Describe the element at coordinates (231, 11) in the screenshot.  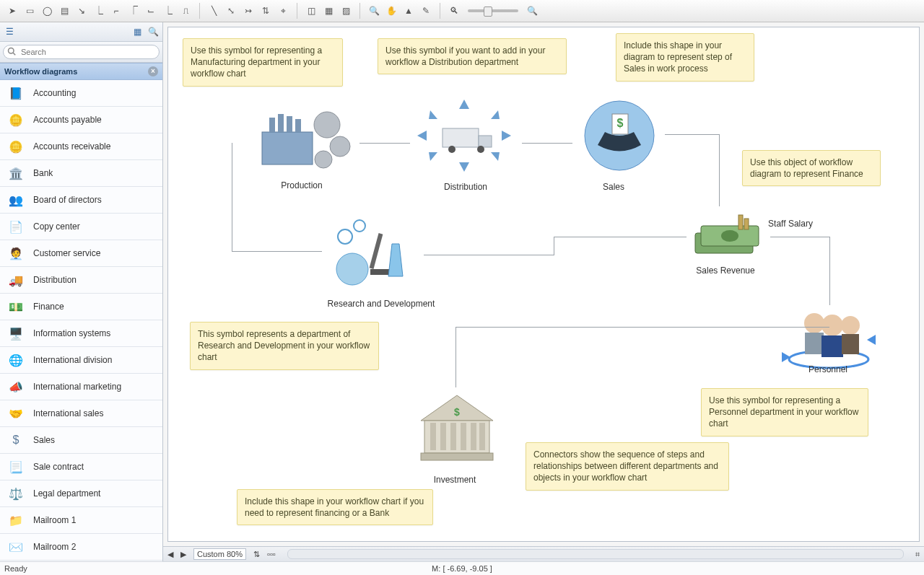
I see `line-tool-2-icon: ⤡` at that location.